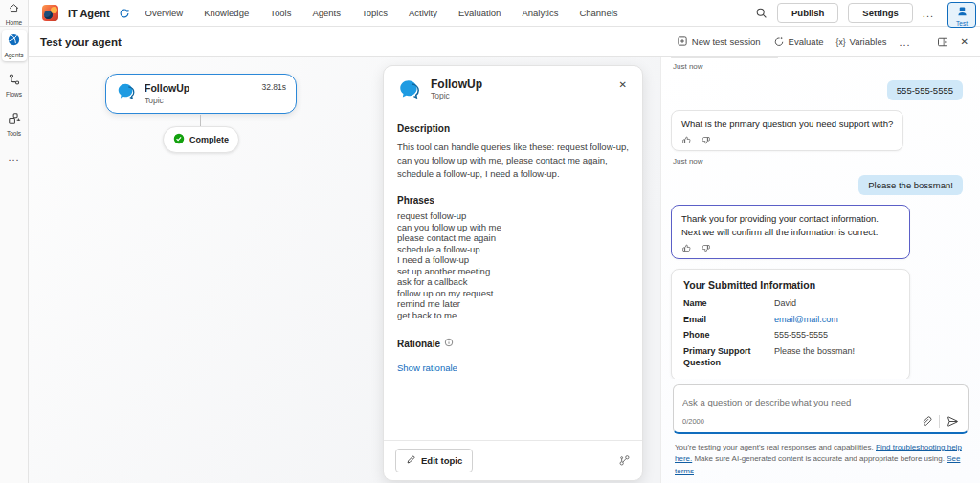 The image size is (980, 483). I want to click on info-icon, so click(449, 343).